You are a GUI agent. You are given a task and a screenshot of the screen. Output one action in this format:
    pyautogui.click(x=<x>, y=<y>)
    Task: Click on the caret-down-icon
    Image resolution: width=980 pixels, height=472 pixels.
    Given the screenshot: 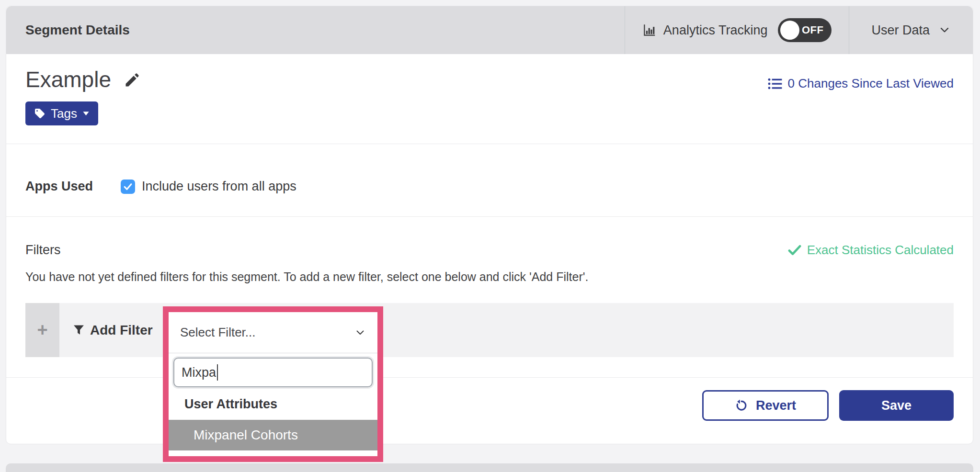 What is the action you would take?
    pyautogui.click(x=86, y=113)
    